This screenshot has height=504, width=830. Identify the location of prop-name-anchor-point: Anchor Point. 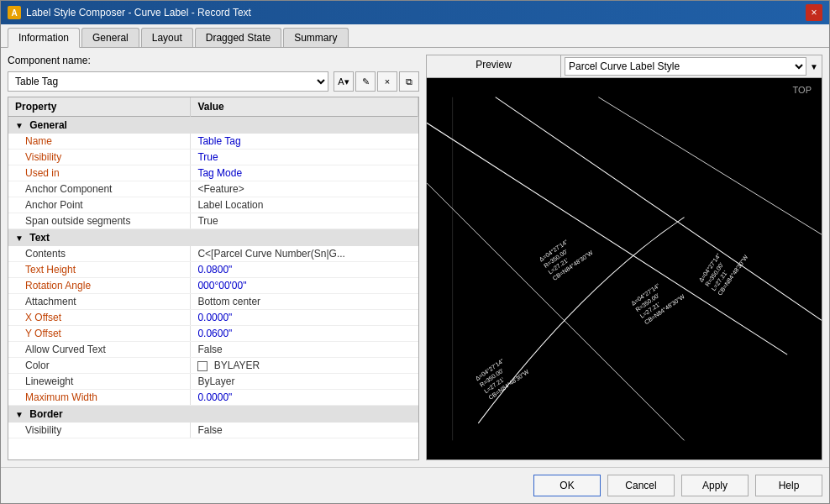
(99, 205).